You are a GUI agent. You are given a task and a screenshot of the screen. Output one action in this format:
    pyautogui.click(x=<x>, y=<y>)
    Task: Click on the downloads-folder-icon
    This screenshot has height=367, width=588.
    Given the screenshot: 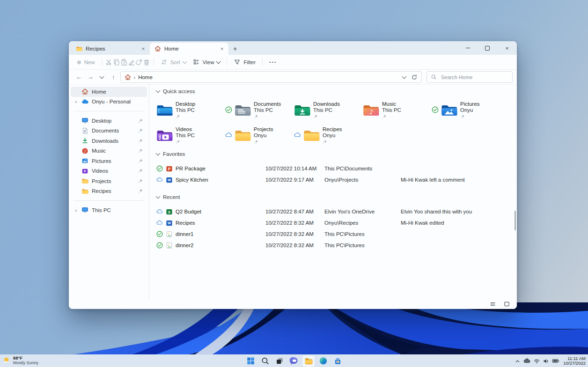 What is the action you would take?
    pyautogui.click(x=302, y=110)
    